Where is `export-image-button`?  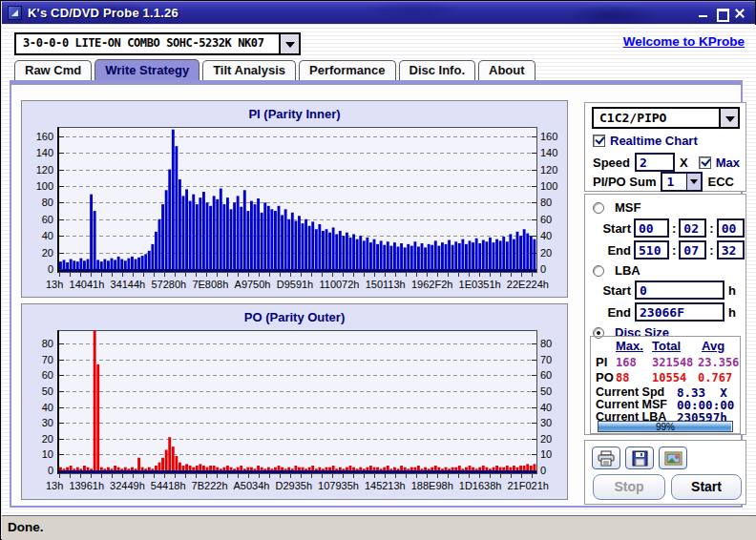
export-image-button is located at coordinates (673, 458).